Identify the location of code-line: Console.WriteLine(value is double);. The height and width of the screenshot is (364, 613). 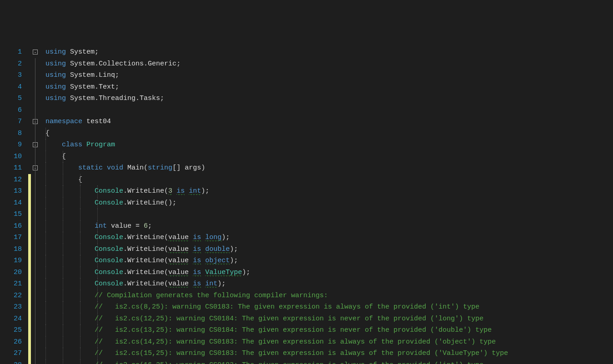
(329, 249).